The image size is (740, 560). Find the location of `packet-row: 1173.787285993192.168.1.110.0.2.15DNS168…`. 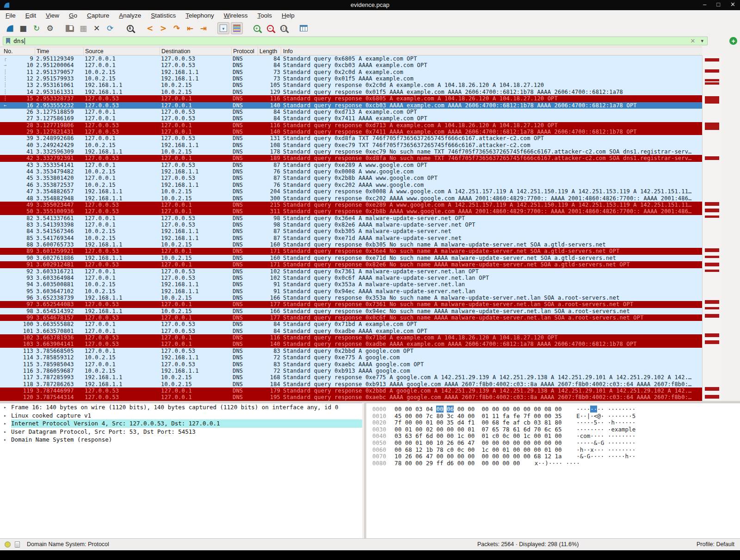

packet-row: 1173.787285993192.168.1.110.0.2.15DNS168… is located at coordinates (351, 377).